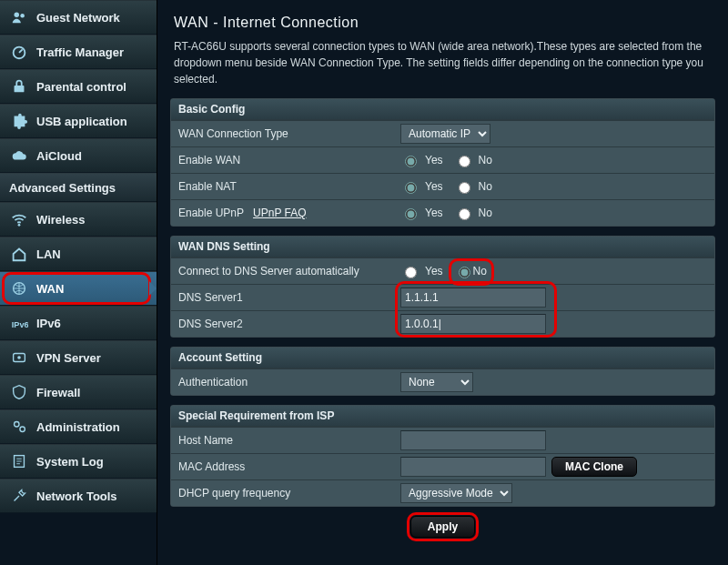 This screenshot has height=565, width=728. What do you see at coordinates (78, 18) in the screenshot?
I see `sidebar-item-label: Guest Network` at bounding box center [78, 18].